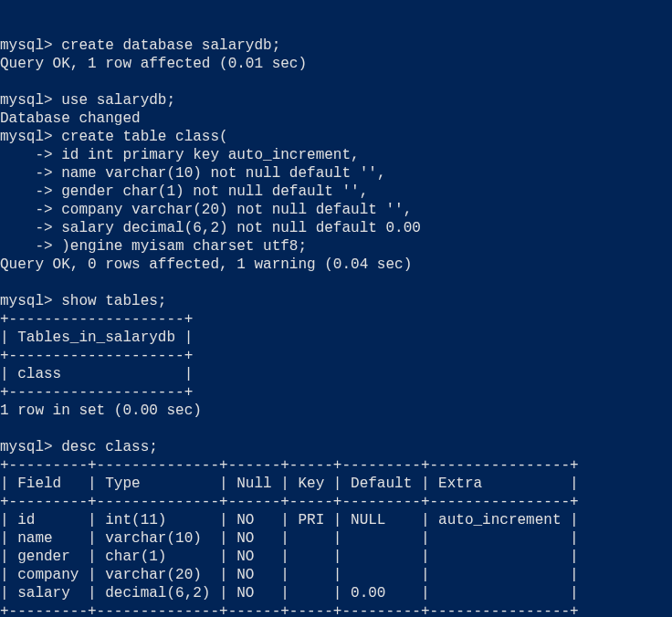  I want to click on command-text: company varchar(20) not null default '',, so click(236, 210).